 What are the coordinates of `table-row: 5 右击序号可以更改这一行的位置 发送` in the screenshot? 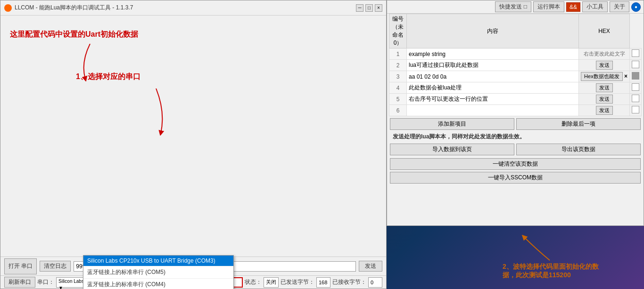 It's located at (516, 99).